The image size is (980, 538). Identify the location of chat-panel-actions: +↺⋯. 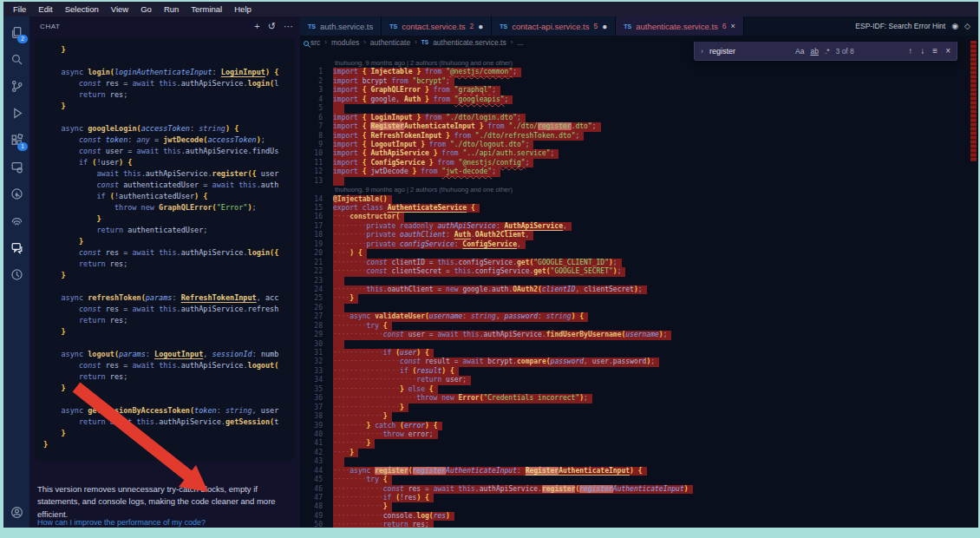
(274, 26).